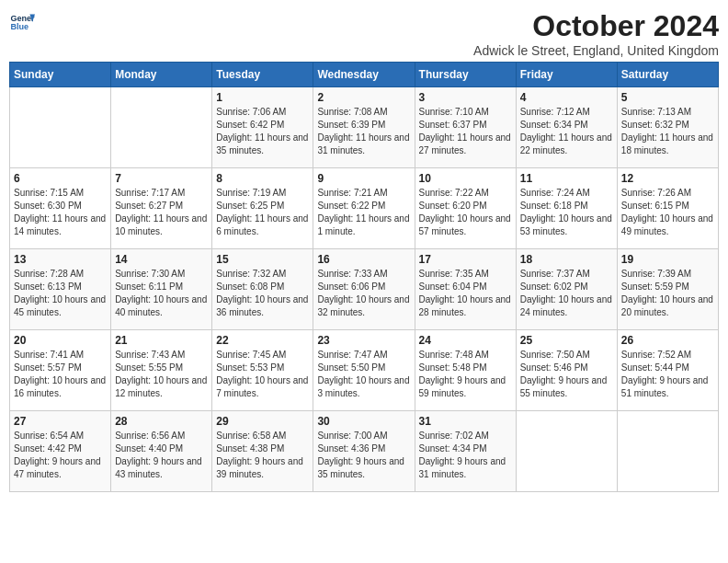  I want to click on column-header-sunday: Sunday, so click(61, 75).